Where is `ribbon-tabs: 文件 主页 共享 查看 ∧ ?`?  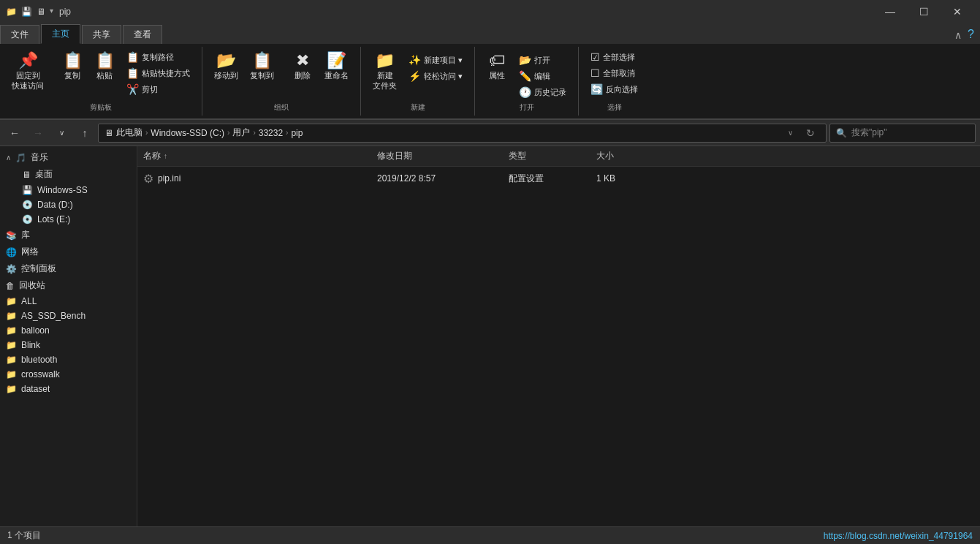 ribbon-tabs: 文件 主页 共享 查看 ∧ ? is located at coordinates (490, 34).